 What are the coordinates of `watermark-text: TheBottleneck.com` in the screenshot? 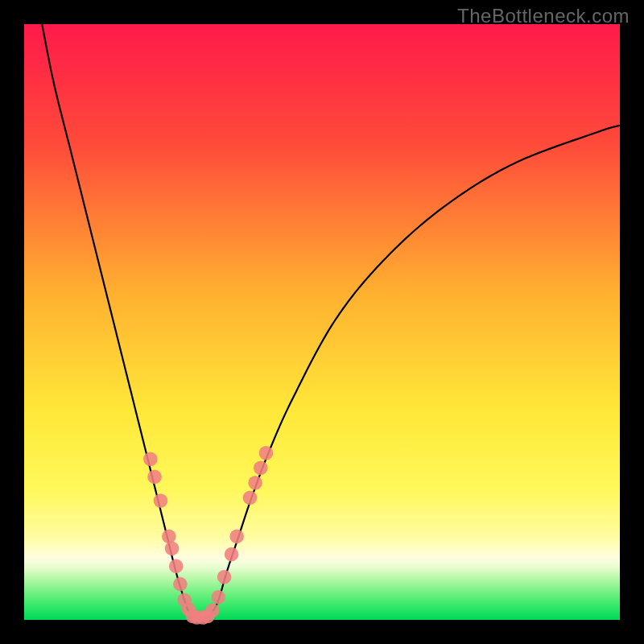 It's located at (543, 16).